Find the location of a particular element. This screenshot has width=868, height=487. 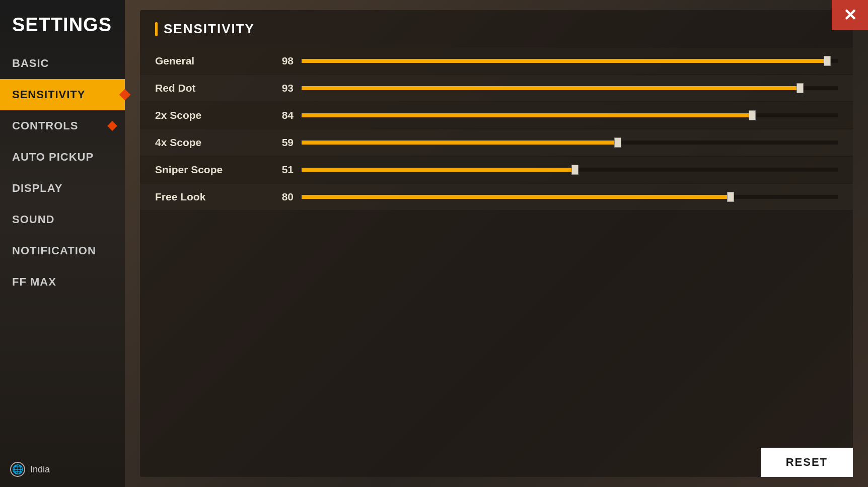

sidebar-item-basic: BASIC is located at coordinates (62, 63).